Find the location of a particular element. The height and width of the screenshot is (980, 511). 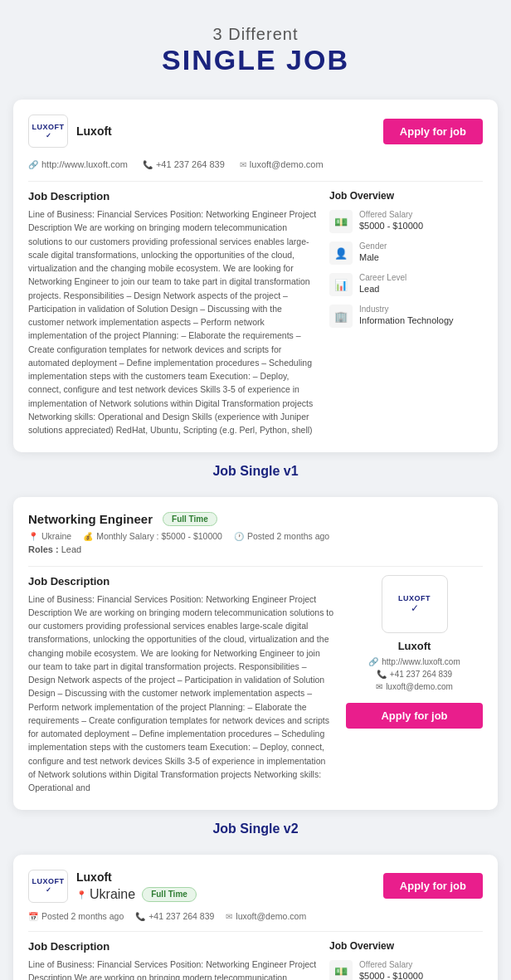

v2-phone: +41 237 264 839 is located at coordinates (415, 674).